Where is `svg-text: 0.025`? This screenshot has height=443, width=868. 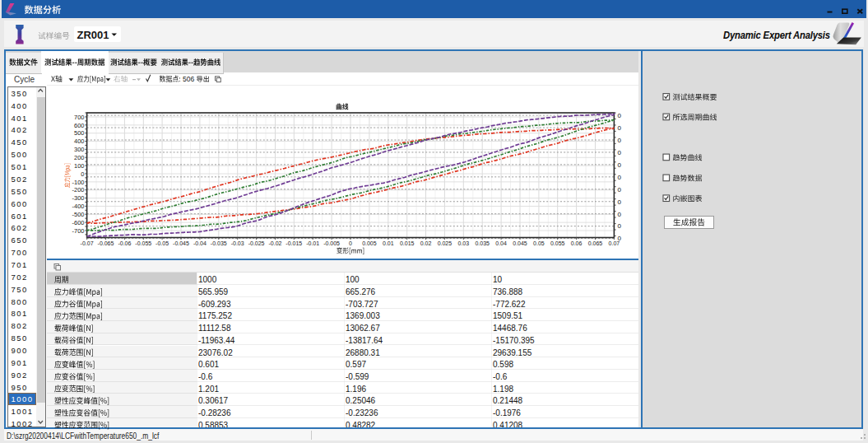
svg-text: 0.025 is located at coordinates (445, 244).